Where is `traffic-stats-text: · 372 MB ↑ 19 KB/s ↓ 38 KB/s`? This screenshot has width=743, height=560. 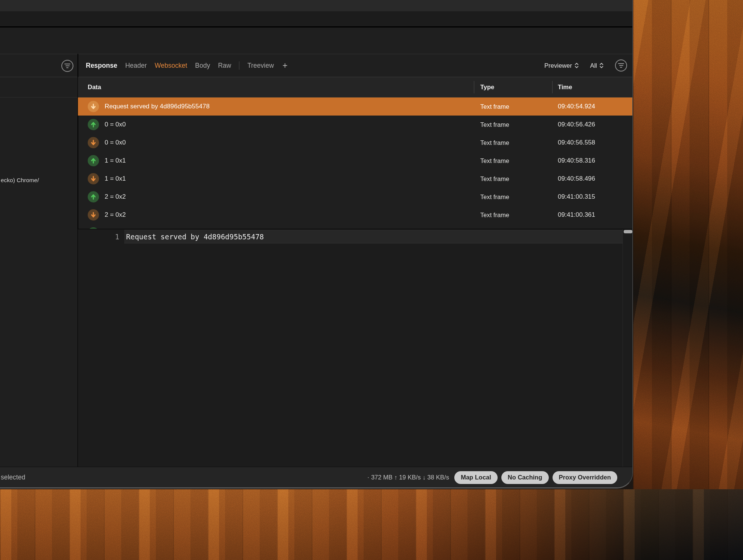 traffic-stats-text: · 372 MB ↑ 19 KB/s ↓ 38 KB/s is located at coordinates (408, 477).